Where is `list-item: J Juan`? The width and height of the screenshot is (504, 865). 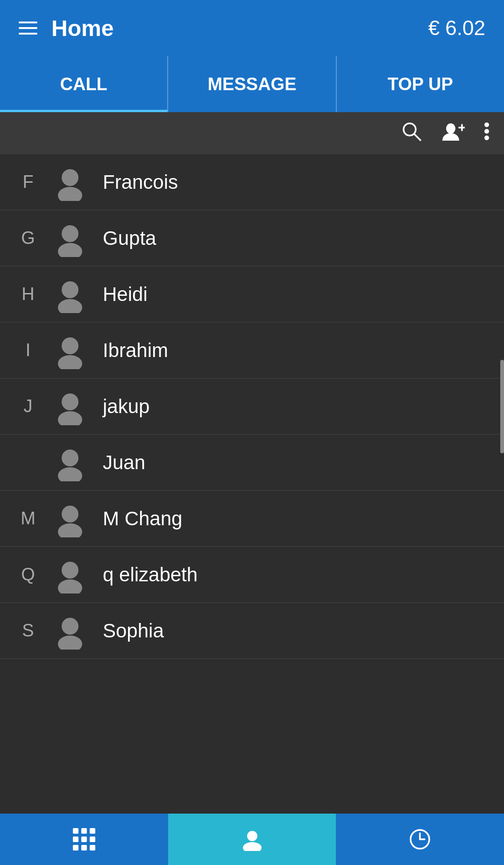
list-item: J Juan is located at coordinates (252, 463).